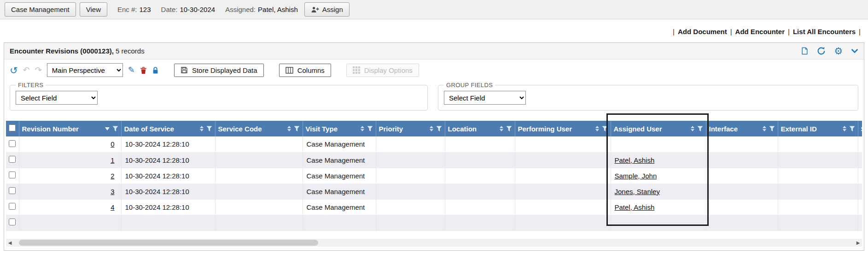  Describe the element at coordinates (112, 160) in the screenshot. I see `revision-link: 1` at that location.